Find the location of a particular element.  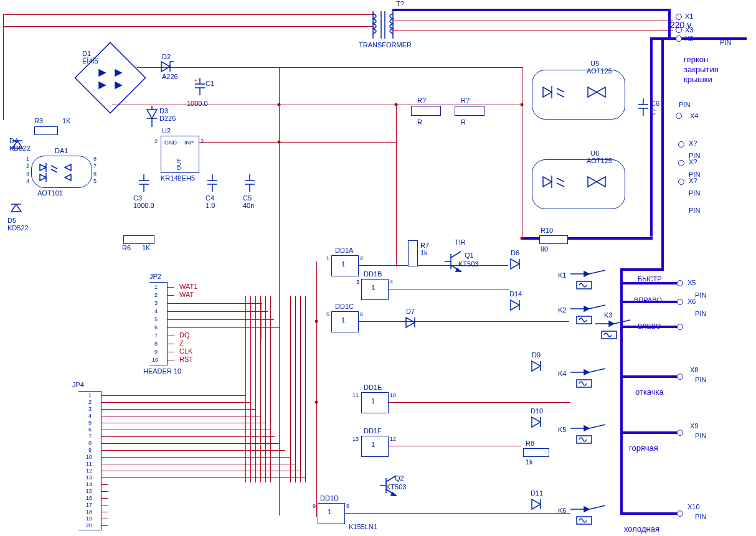

c5-ref: C5 is located at coordinates (247, 198).